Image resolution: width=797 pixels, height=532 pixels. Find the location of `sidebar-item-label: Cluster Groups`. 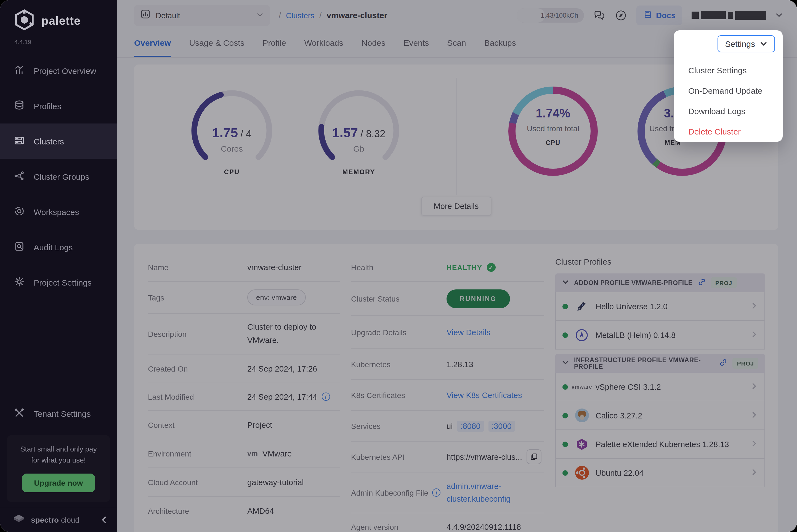

sidebar-item-label: Cluster Groups is located at coordinates (61, 176).